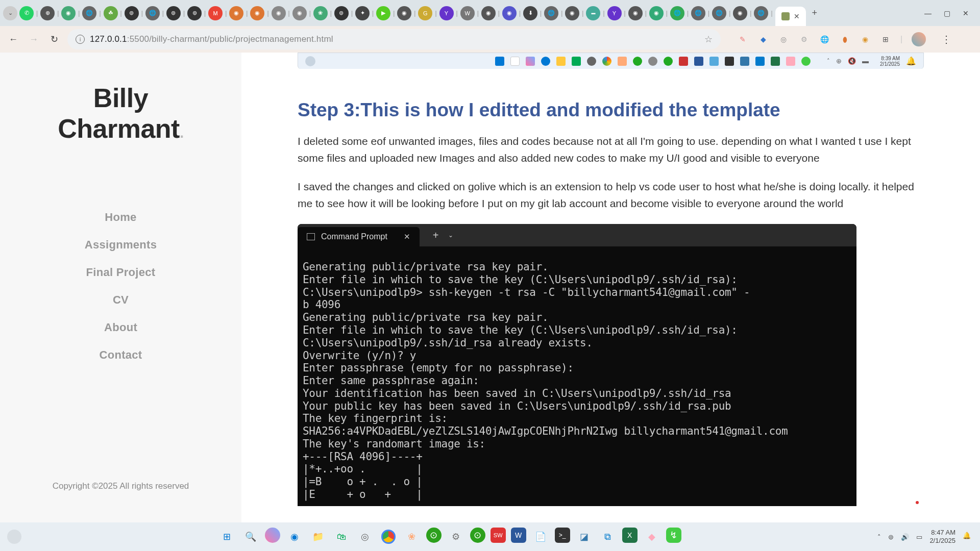 The height and width of the screenshot is (551, 980). What do you see at coordinates (194, 13) in the screenshot?
I see `pinned-tab-9: ⊚` at bounding box center [194, 13].